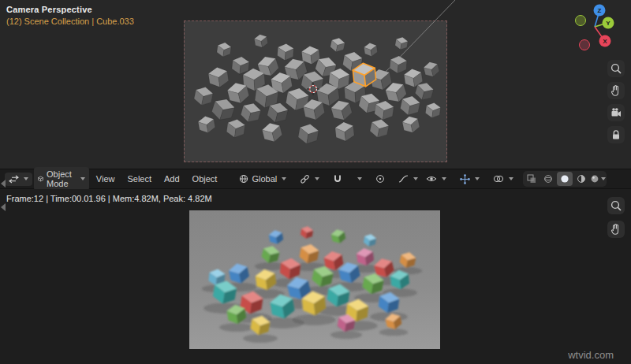  Describe the element at coordinates (49, 9) in the screenshot. I see `view-label: Camera Perspective` at that location.